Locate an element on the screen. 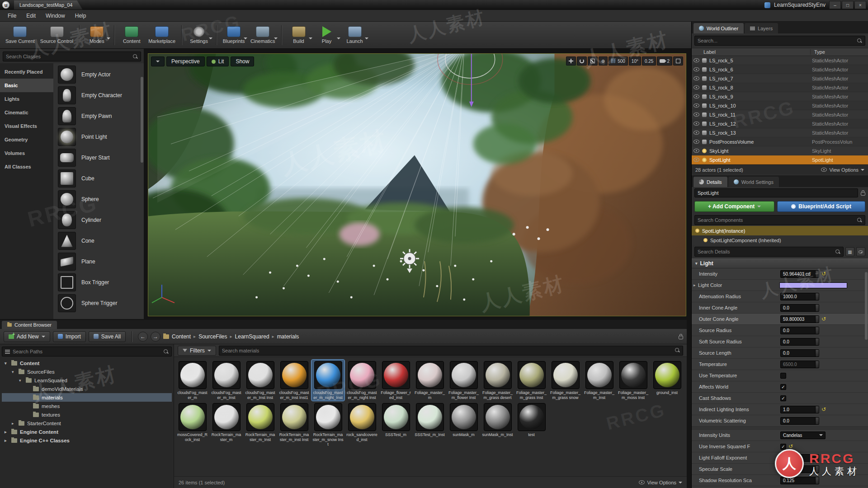 The width and height of the screenshot is (868, 488). expand-arrow-icon: ▸ is located at coordinates (696, 285).